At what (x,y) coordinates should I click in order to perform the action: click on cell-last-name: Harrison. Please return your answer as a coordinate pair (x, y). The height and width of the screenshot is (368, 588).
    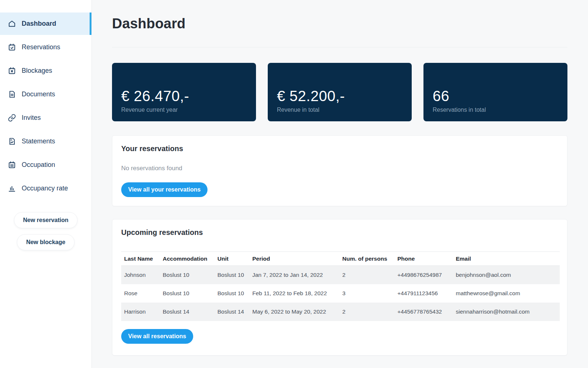
    Looking at the image, I should click on (140, 312).